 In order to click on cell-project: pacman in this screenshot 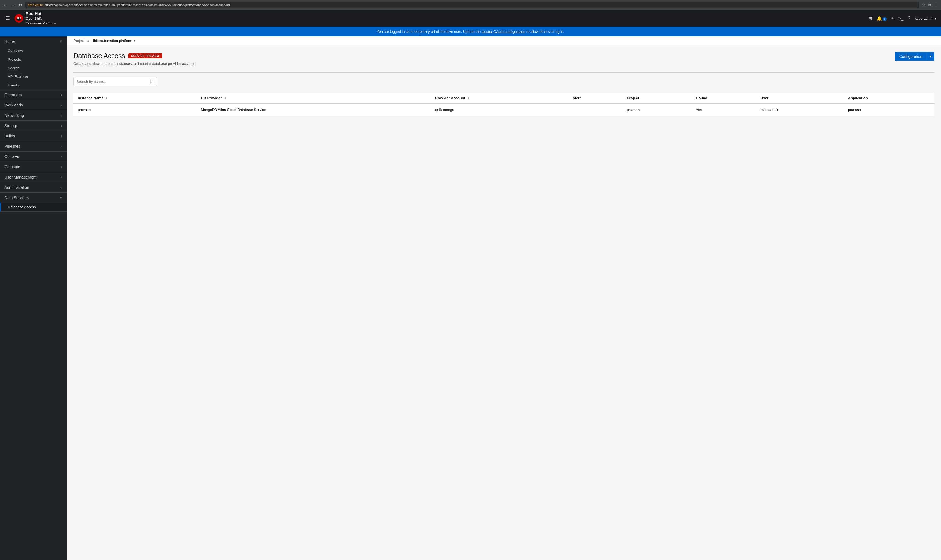, I will do `click(657, 110)`.